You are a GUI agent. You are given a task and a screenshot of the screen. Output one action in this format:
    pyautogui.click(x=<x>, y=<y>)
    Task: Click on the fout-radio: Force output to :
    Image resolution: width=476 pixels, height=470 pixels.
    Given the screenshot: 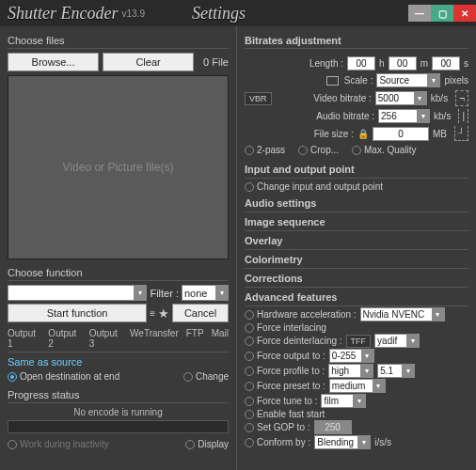 What is the action you would take?
    pyautogui.click(x=285, y=355)
    